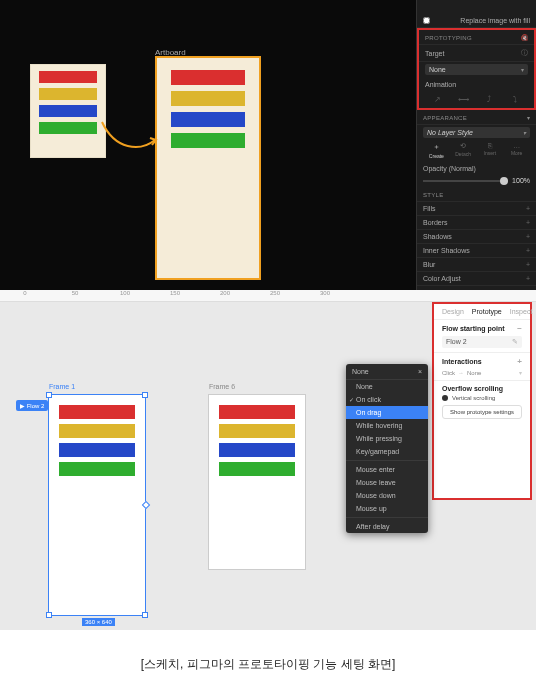 The image size is (536, 684). What do you see at coordinates (75, 296) in the screenshot?
I see `ruler-tick: 50` at bounding box center [75, 296].